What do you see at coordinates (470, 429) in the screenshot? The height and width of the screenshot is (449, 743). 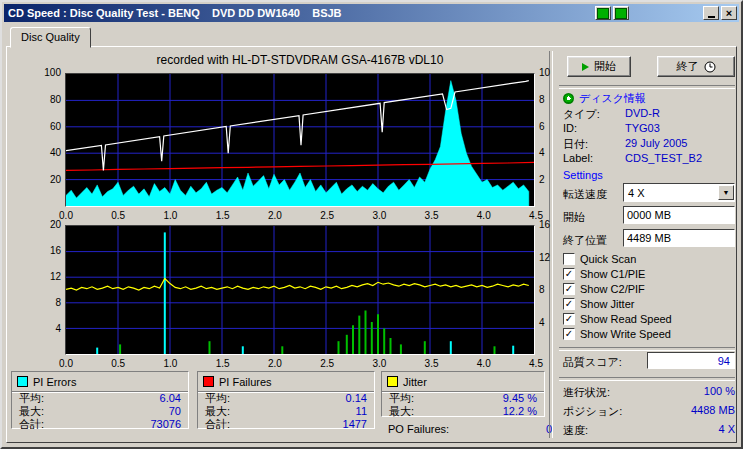 I see `po-failures-row: PO Failures: 0` at bounding box center [470, 429].